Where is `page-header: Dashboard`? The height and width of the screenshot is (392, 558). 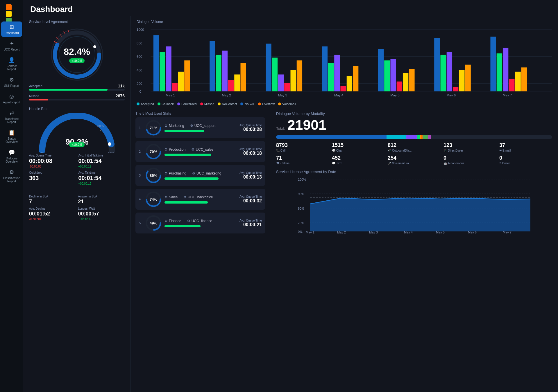 page-header: Dashboard is located at coordinates (291, 8).